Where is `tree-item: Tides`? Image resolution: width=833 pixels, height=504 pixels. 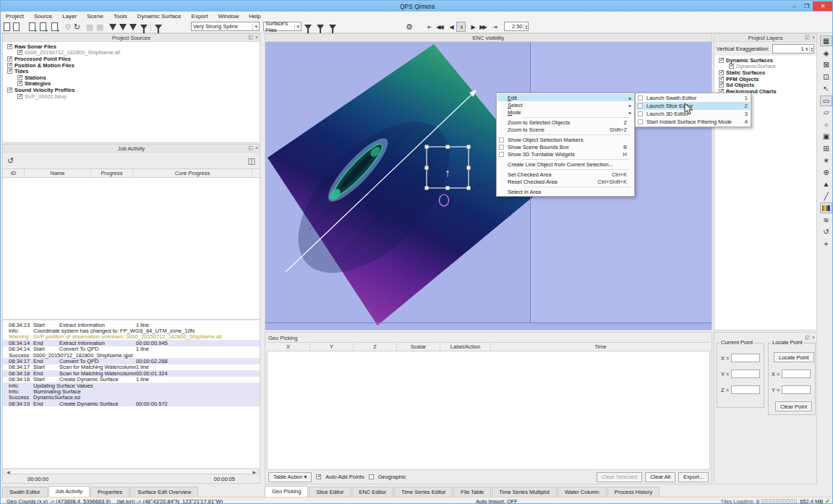
tree-item: Tides is located at coordinates (132, 71).